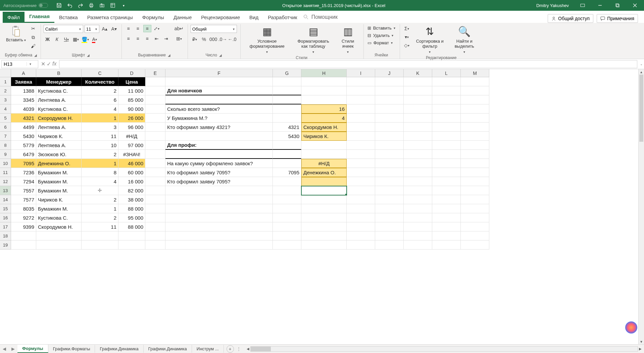 The width and height of the screenshot is (644, 353). What do you see at coordinates (283, 17) in the screenshot?
I see `tab-developer: Разработчик` at bounding box center [283, 17].